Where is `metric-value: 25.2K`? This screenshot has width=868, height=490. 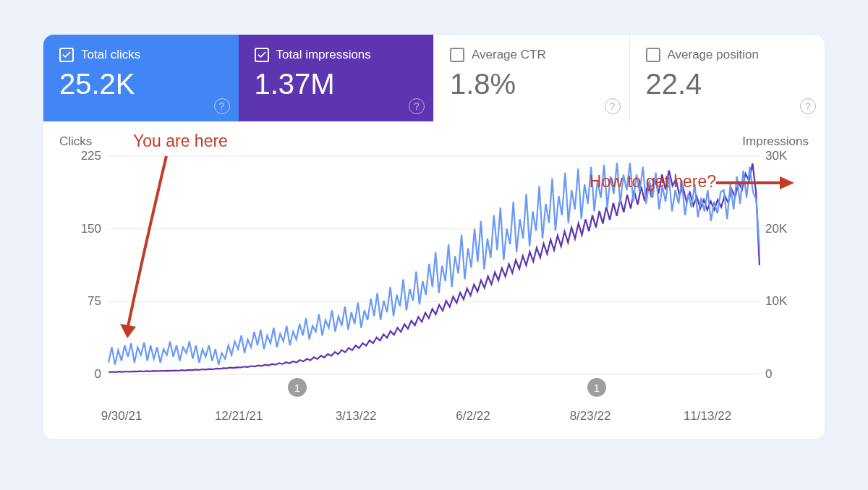 metric-value: 25.2K is located at coordinates (141, 84).